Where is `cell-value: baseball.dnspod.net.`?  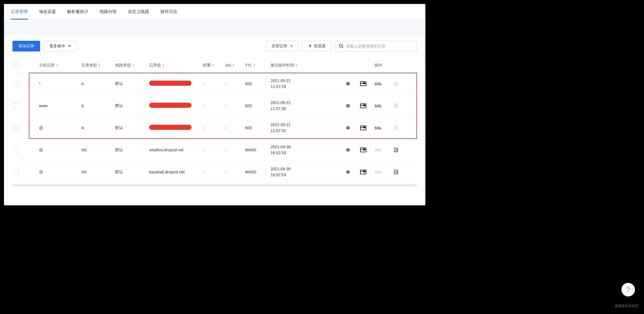
cell-value: baseball.dnspod.net. is located at coordinates (167, 172).